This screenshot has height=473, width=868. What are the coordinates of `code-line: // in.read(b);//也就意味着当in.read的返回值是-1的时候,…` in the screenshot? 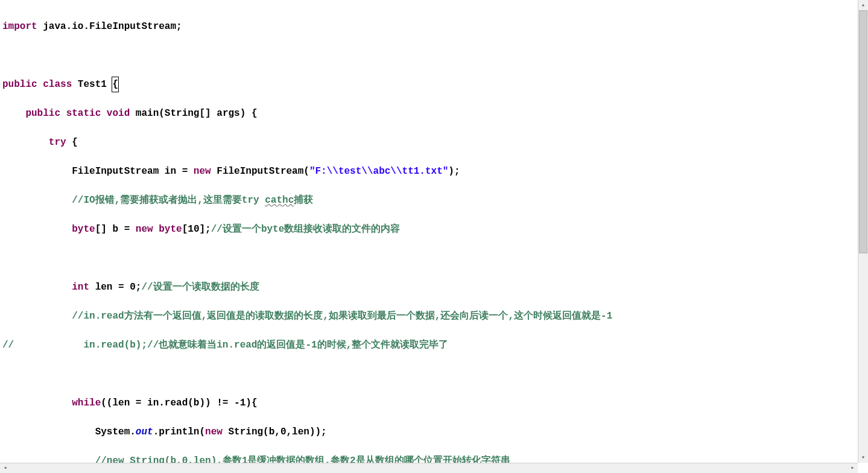 It's located at (429, 345).